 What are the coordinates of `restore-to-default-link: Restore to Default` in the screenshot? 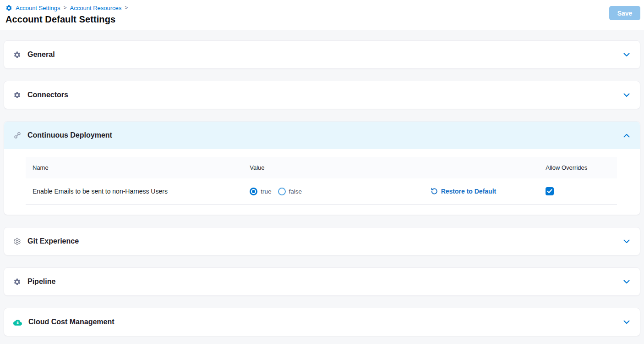 It's located at (464, 191).